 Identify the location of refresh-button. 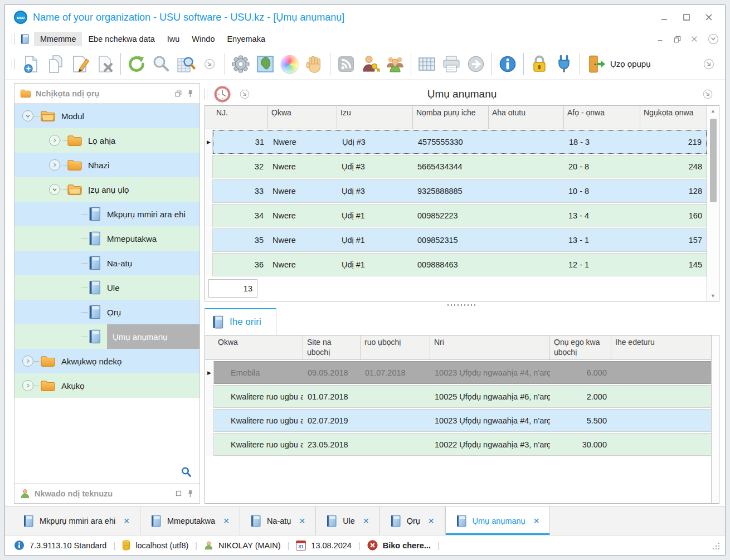
(137, 64).